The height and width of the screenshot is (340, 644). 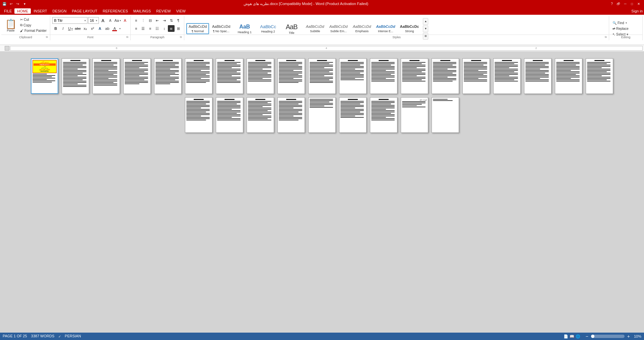 I want to click on page-23-thumbnail, so click(x=291, y=115).